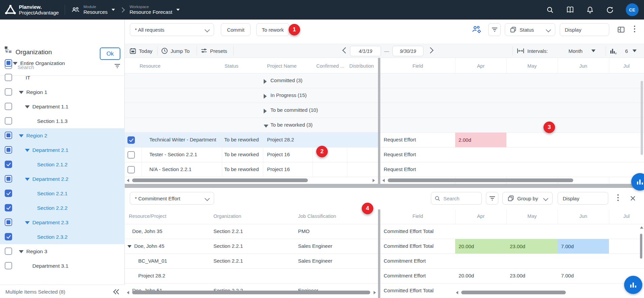  I want to click on request-row-technical-writer: Technical Writer - Department To be rewo…, so click(252, 140).